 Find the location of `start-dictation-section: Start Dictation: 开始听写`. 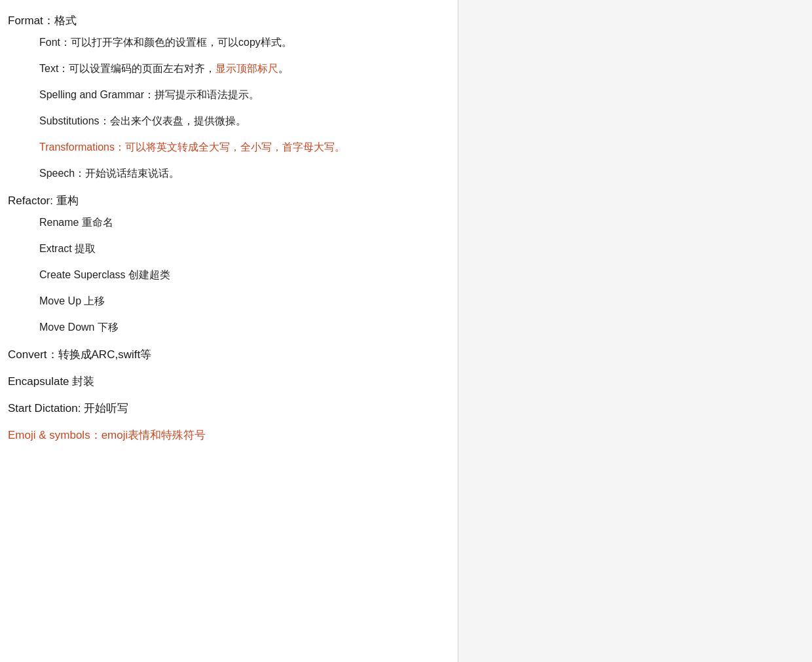

start-dictation-section: Start Dictation: 开始听写 is located at coordinates (229, 409).